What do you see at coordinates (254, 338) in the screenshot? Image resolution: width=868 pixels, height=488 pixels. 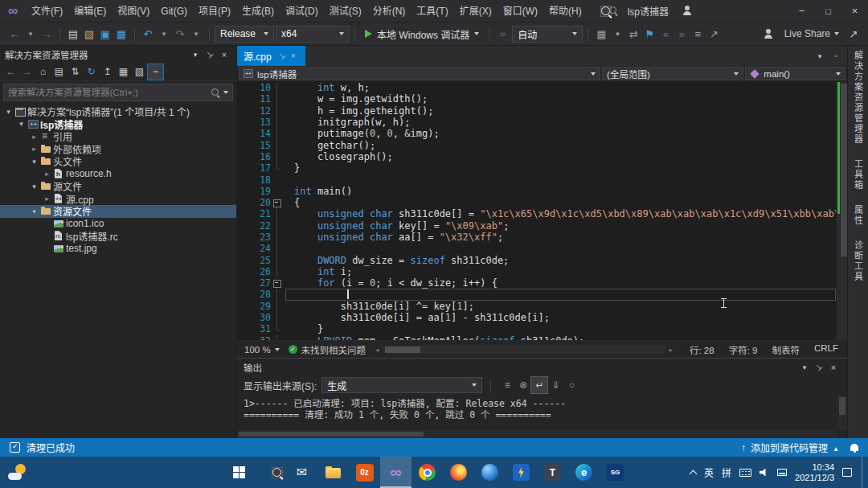 I see `line-number: 32` at bounding box center [254, 338].